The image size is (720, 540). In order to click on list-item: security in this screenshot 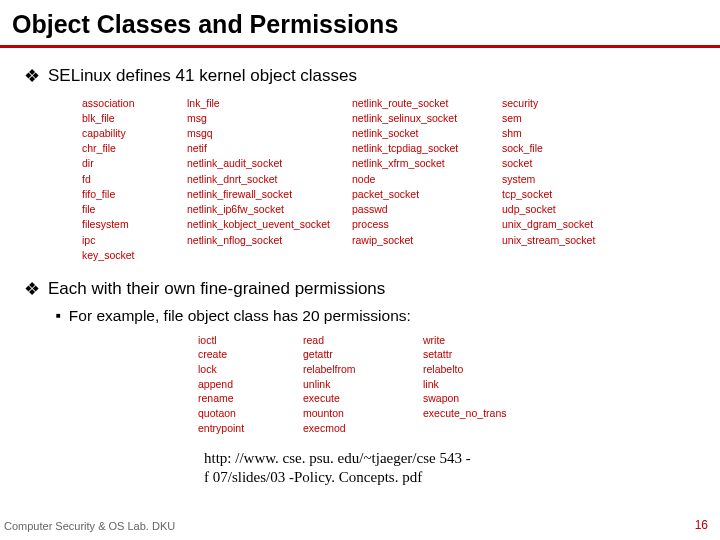, I will do `click(567, 104)`.